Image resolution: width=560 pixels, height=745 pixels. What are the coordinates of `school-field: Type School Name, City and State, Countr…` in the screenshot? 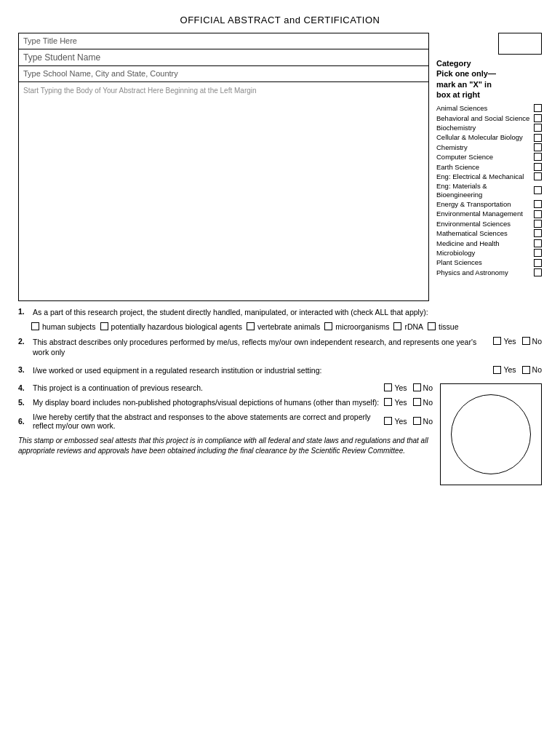 It's located at (224, 74).